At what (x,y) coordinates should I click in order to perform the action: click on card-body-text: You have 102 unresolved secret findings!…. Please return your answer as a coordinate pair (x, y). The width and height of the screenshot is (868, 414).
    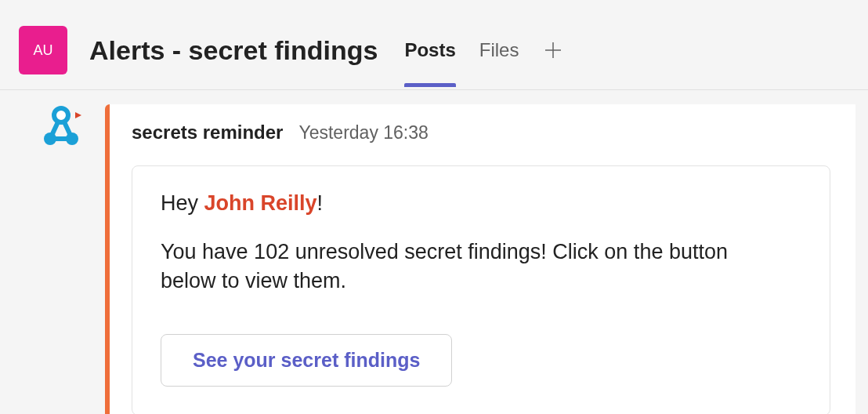
    Looking at the image, I should click on (466, 267).